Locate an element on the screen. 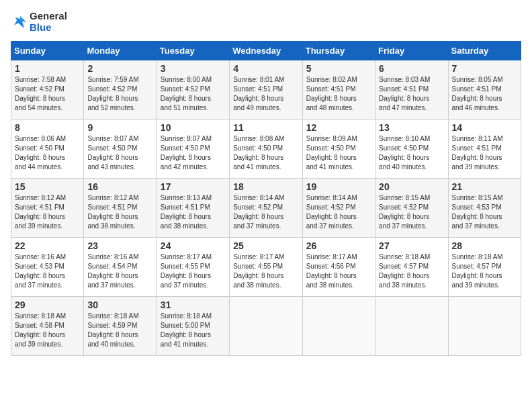 The image size is (532, 411). day-number: 12 is located at coordinates (339, 128).